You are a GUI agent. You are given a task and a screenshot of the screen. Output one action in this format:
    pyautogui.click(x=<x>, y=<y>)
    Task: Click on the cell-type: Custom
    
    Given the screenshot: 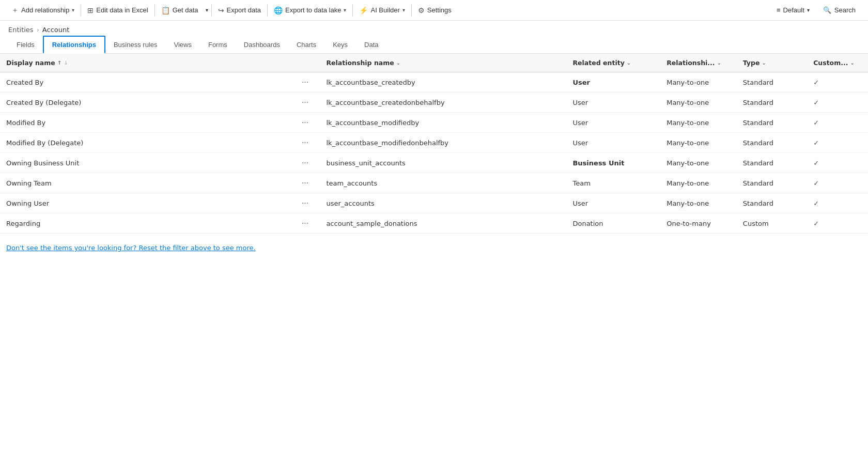 What is the action you would take?
    pyautogui.click(x=772, y=223)
    